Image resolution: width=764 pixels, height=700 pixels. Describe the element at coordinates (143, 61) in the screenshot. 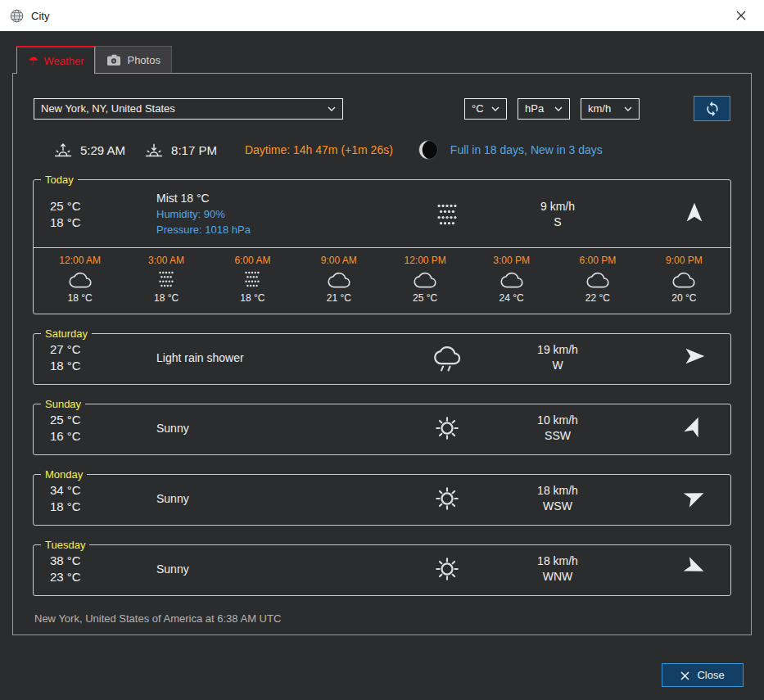

I see `tab-photos-label: Photos` at that location.